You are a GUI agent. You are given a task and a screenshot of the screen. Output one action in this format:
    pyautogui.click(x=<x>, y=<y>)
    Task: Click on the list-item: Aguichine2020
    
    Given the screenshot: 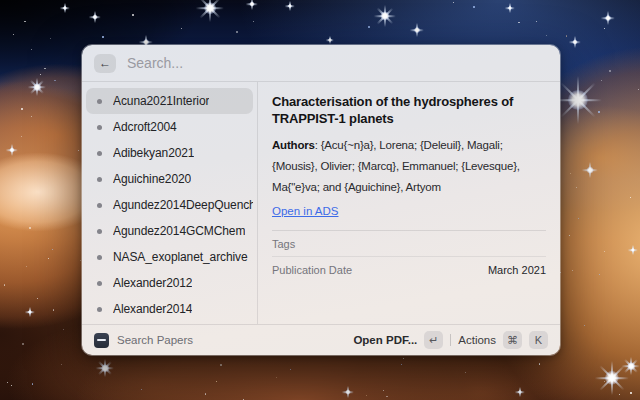 What is the action you would take?
    pyautogui.click(x=170, y=179)
    